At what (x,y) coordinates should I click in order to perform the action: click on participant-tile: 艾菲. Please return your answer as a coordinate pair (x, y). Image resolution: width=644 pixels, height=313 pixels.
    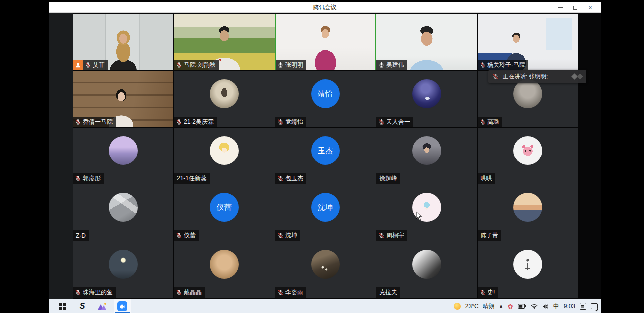
    Looking at the image, I should click on (123, 42).